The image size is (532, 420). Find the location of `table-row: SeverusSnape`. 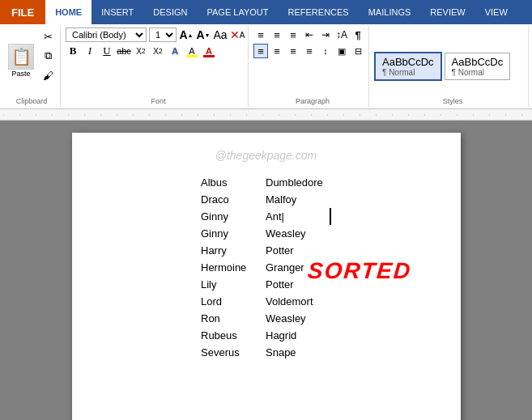

table-row: SeverusSnape is located at coordinates (266, 353).